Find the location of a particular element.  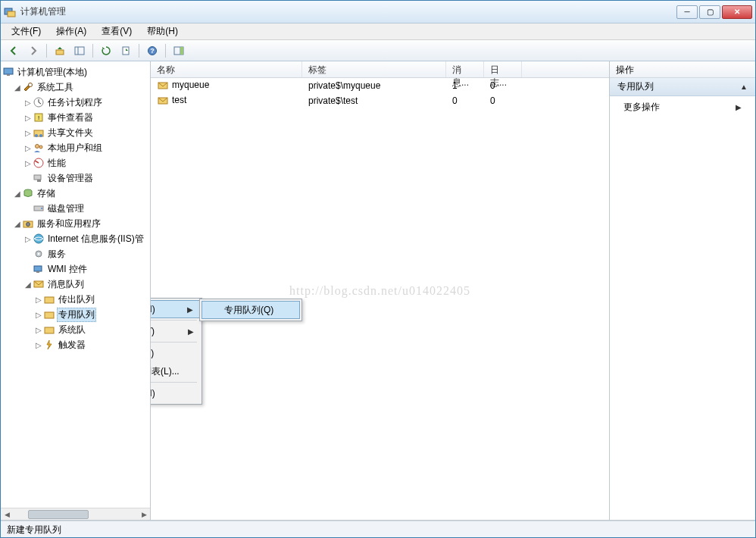

shared-folder-icon is located at coordinates (39, 133).